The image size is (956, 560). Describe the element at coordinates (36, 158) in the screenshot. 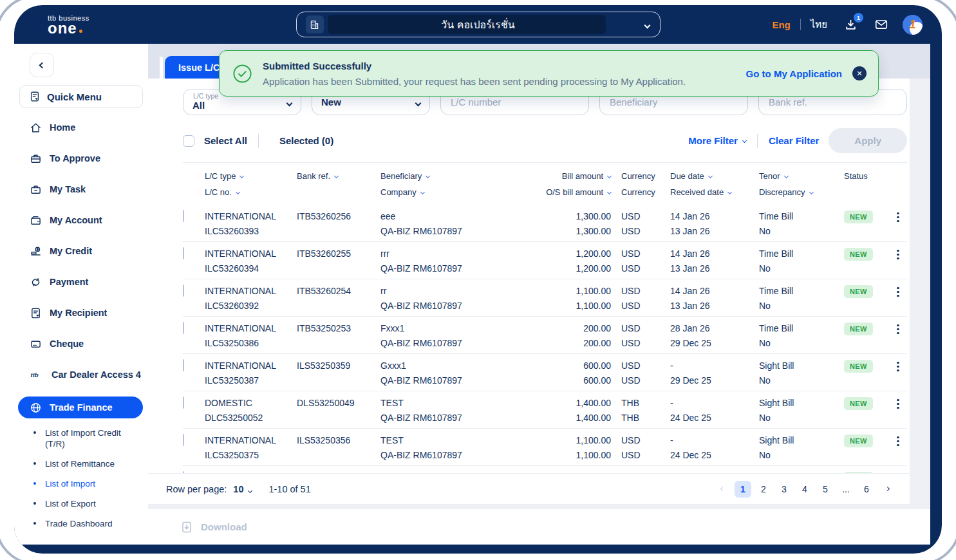

I see `briefcase-approve-icon` at that location.